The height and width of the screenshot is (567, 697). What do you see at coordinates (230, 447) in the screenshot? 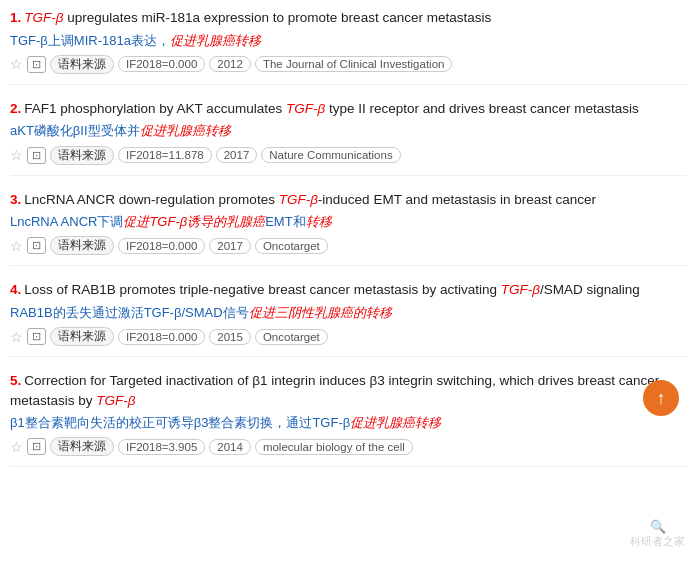
I see `year-tag: 2014` at bounding box center [230, 447].